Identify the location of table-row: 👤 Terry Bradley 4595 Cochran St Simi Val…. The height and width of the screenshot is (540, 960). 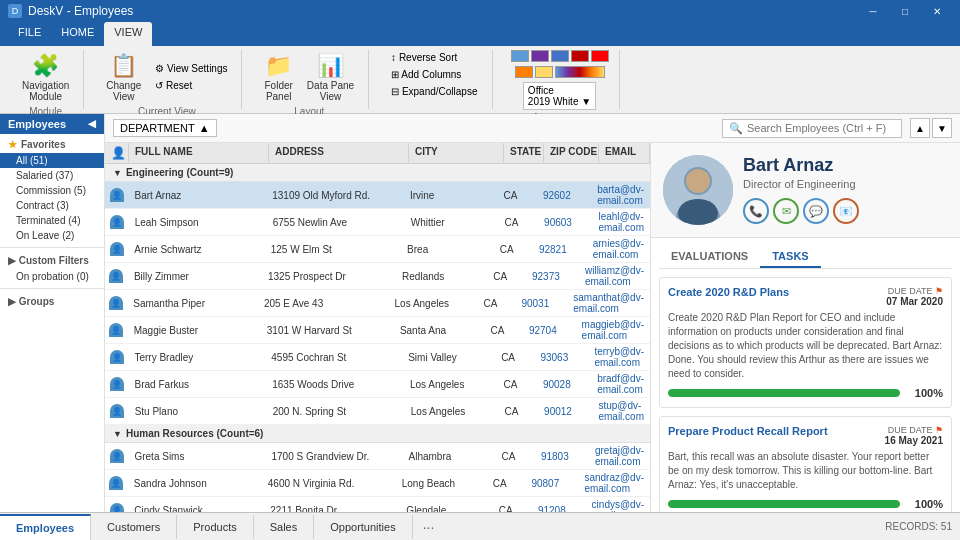
(378, 358).